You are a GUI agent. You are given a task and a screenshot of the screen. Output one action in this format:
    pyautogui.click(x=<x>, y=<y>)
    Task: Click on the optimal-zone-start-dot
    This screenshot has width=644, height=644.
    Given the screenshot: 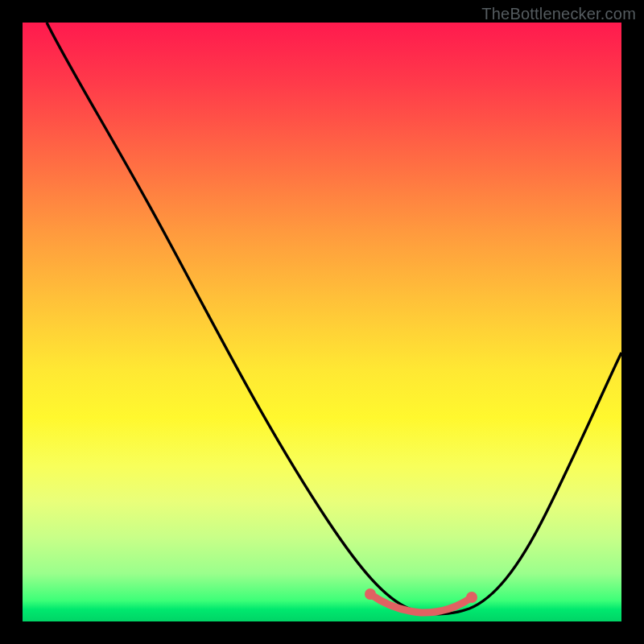 What is the action you would take?
    pyautogui.click(x=370, y=594)
    